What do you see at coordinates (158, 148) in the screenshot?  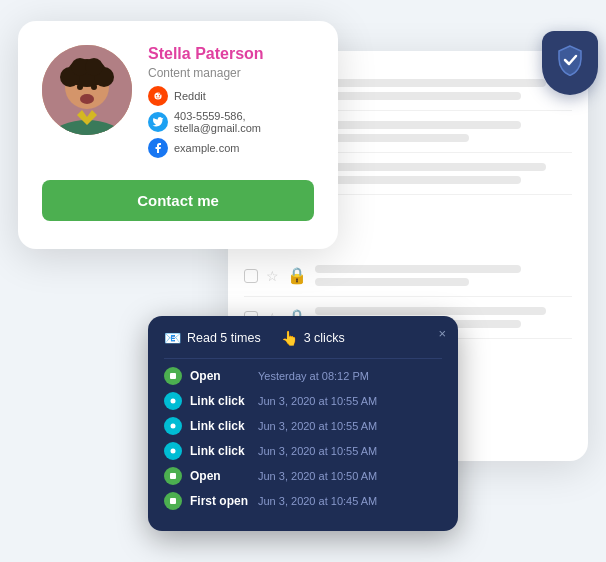 I see `facebook-icon` at bounding box center [158, 148].